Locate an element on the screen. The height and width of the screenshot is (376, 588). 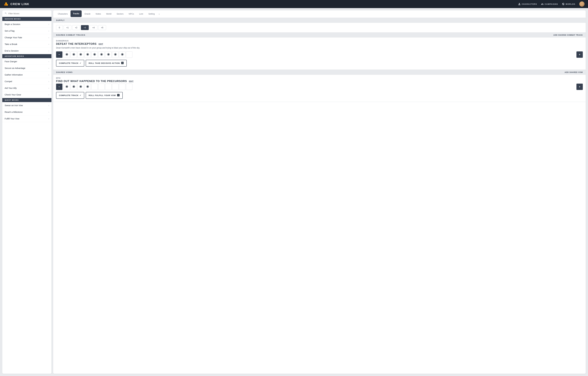
dice-icon is located at coordinates (118, 95).